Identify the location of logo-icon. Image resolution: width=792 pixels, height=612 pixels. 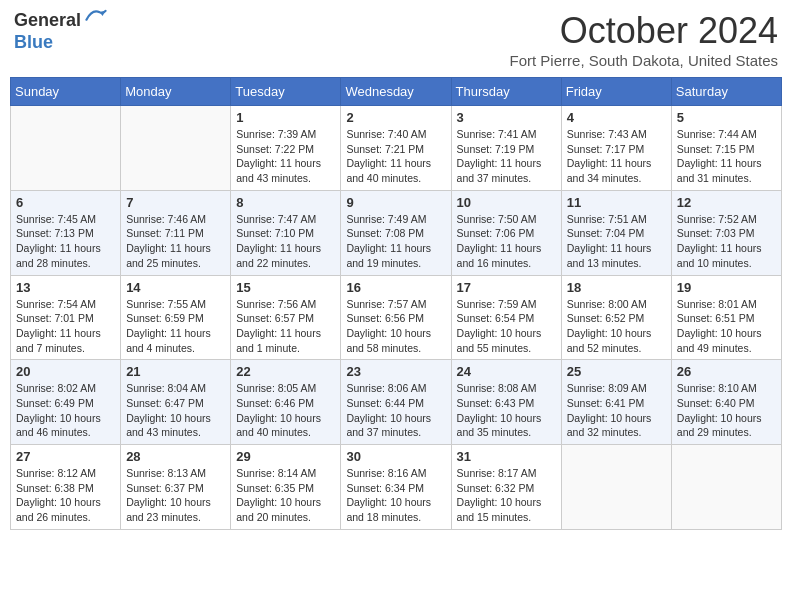
(96, 16).